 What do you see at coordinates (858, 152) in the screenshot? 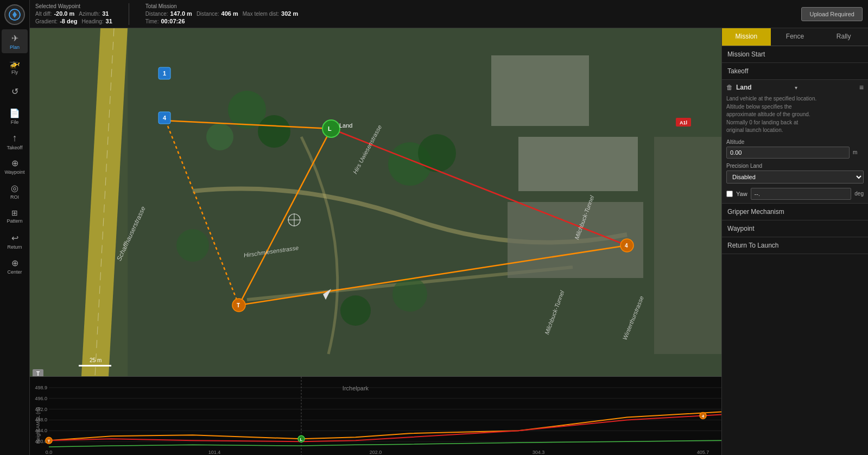
I see `altitude-unit: m` at bounding box center [858, 152].